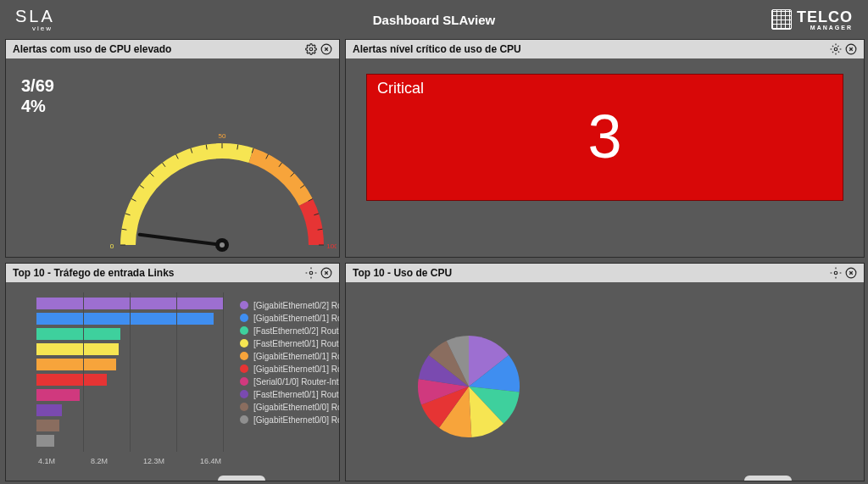  Describe the element at coordinates (825, 17) in the screenshot. I see `logo-right-name: TELCO` at that location.